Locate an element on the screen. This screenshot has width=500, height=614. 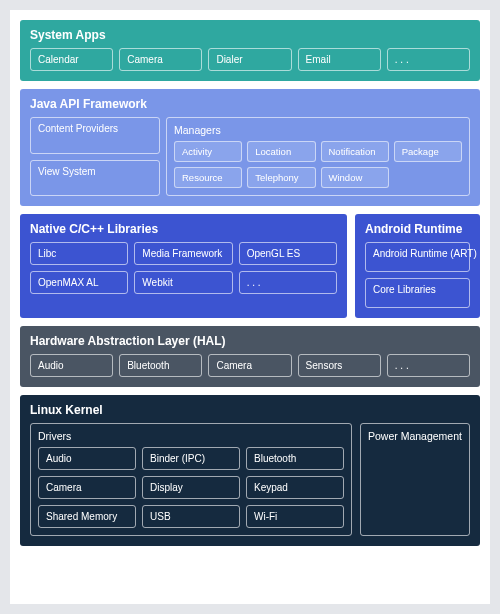
native-cell: Webkit is located at coordinates (183, 282).